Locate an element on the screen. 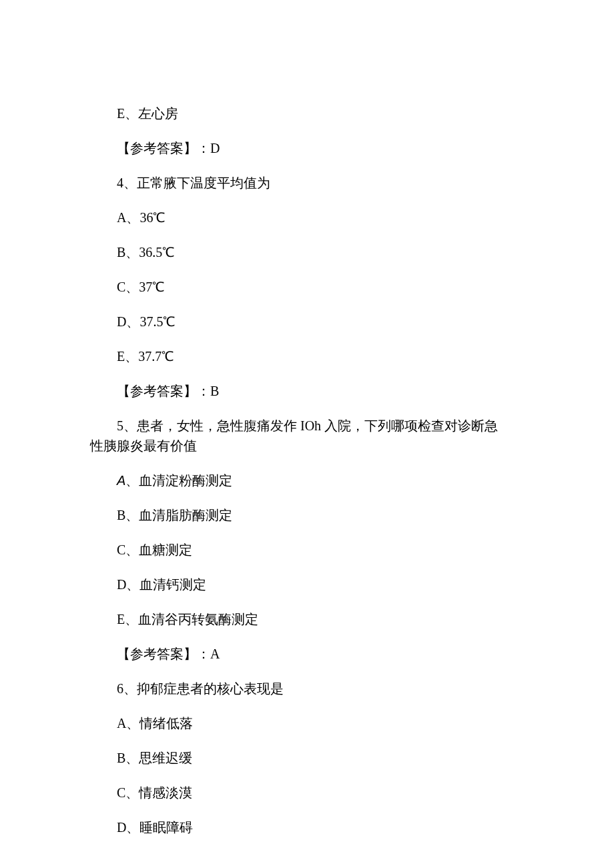 This screenshot has height=868, width=614. q4-option-a: A、36℃ is located at coordinates (295, 218).